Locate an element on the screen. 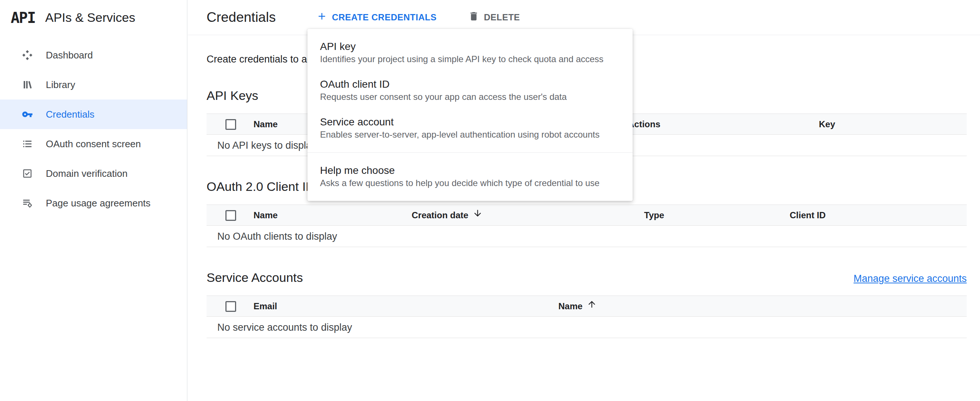 Image resolution: width=980 pixels, height=401 pixels. sidebar-item-label: Domain verification is located at coordinates (87, 174).